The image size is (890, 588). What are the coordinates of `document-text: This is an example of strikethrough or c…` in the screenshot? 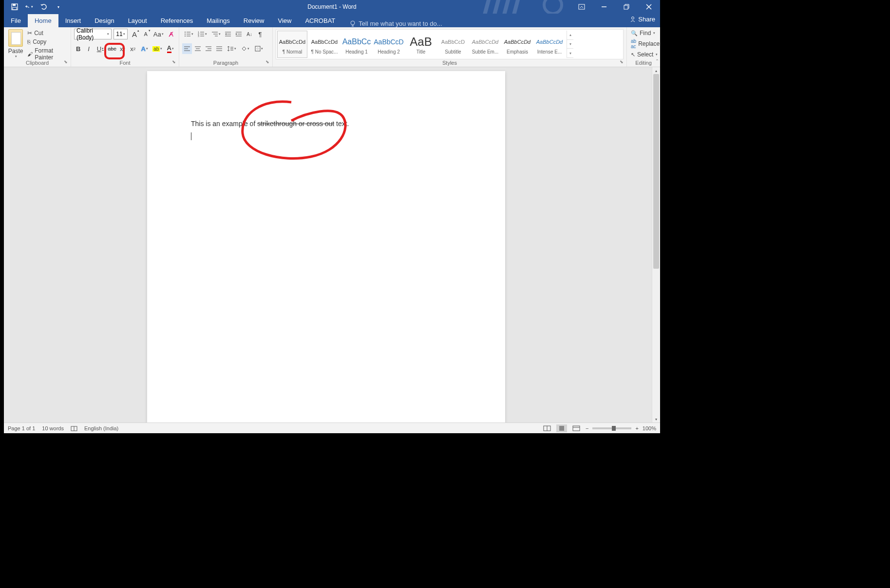 It's located at (270, 124).